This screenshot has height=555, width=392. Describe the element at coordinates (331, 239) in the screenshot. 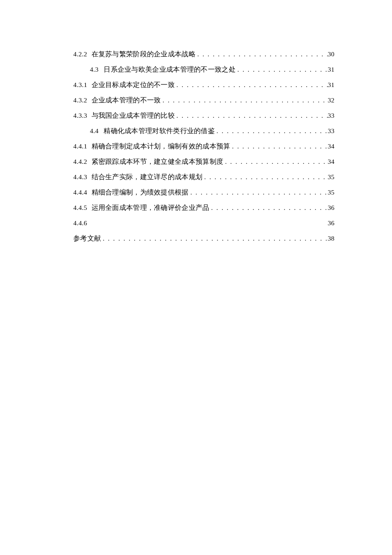

I see `toc-entry-page: 38` at that location.